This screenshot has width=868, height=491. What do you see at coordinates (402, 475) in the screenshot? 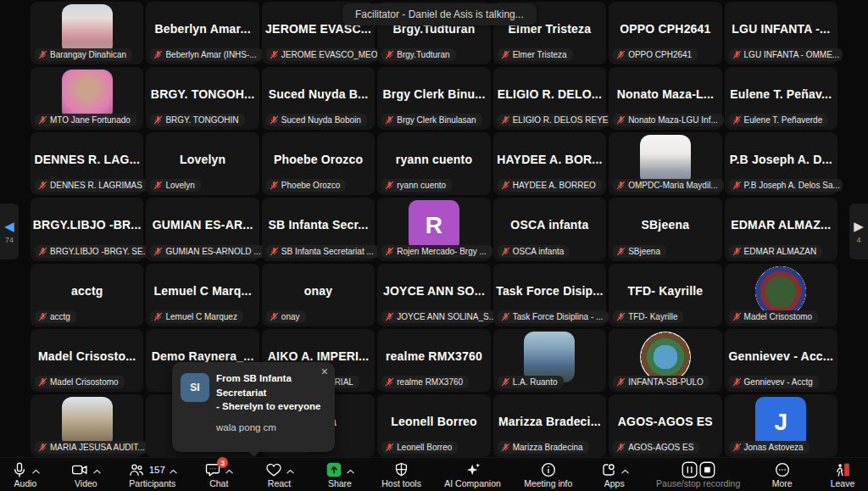
I see `host-tools-button: Host tools` at bounding box center [402, 475].